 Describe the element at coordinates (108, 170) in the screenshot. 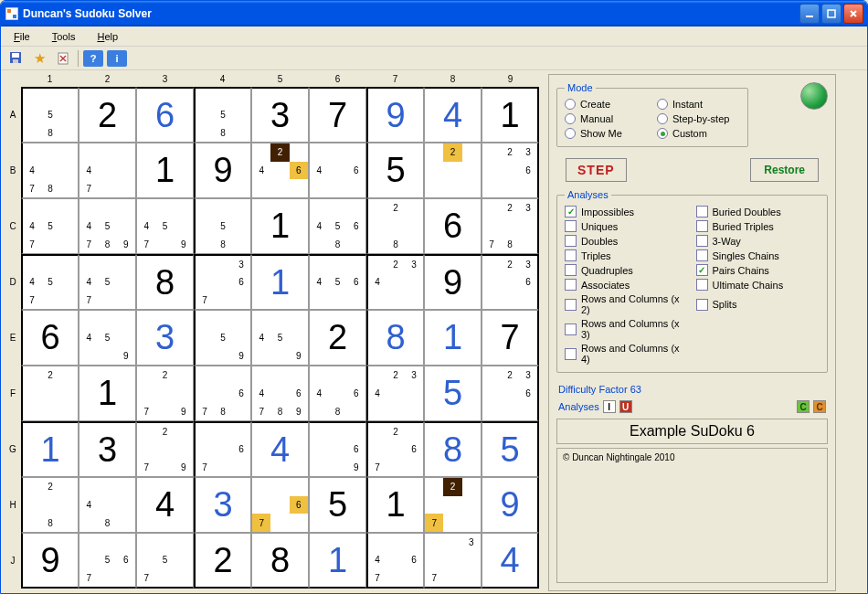

I see `sudoku-cell: 47` at that location.